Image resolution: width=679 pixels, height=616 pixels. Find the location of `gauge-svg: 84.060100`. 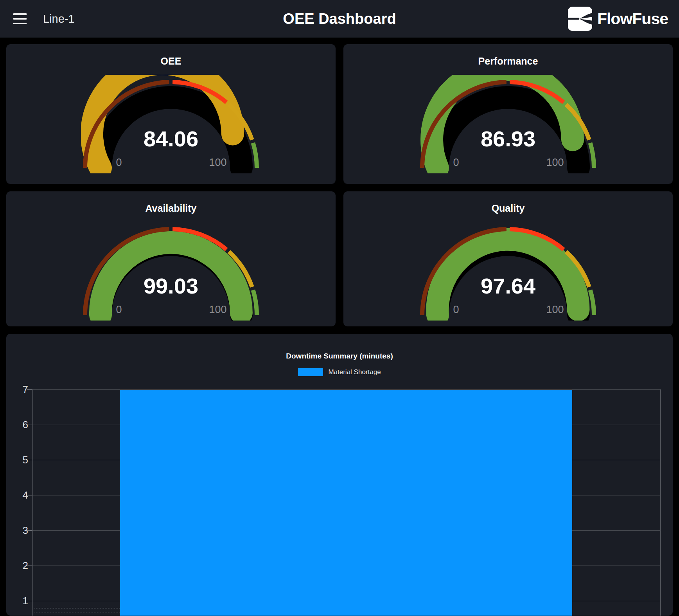

gauge-svg: 84.060100 is located at coordinates (171, 124).